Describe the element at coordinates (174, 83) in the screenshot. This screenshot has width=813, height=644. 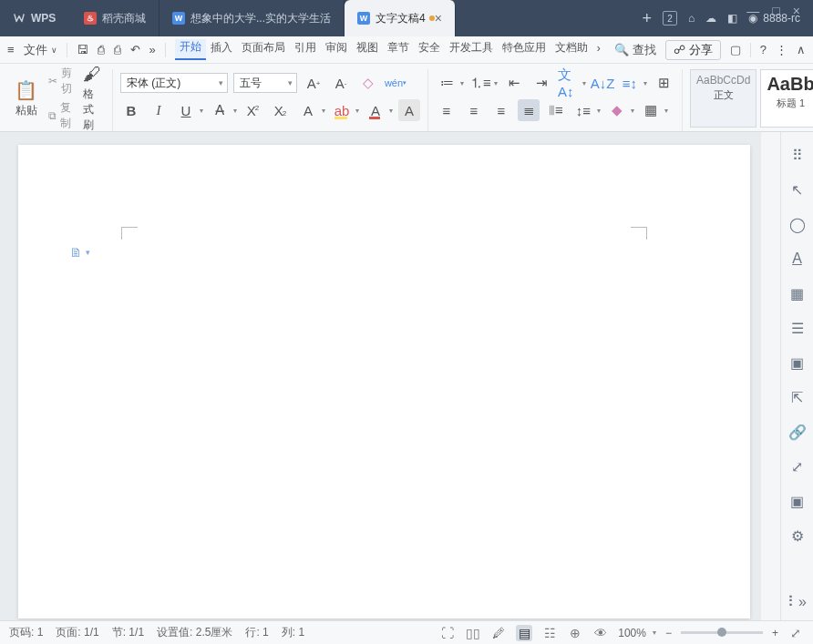
I see `font-name-select: 宋体 (正文)▾` at that location.